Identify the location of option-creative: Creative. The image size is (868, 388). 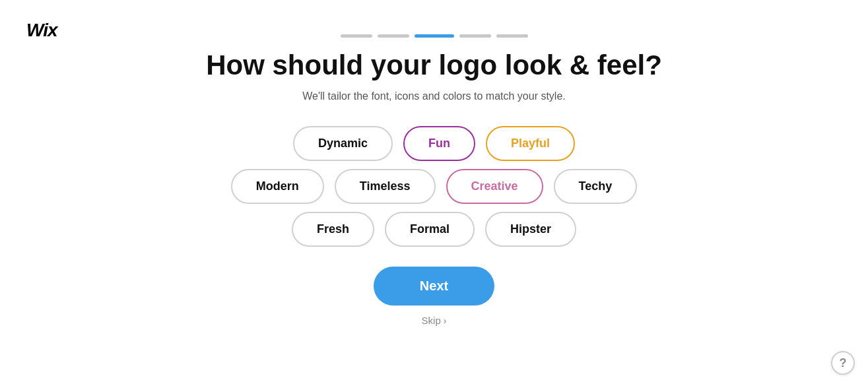
(495, 186).